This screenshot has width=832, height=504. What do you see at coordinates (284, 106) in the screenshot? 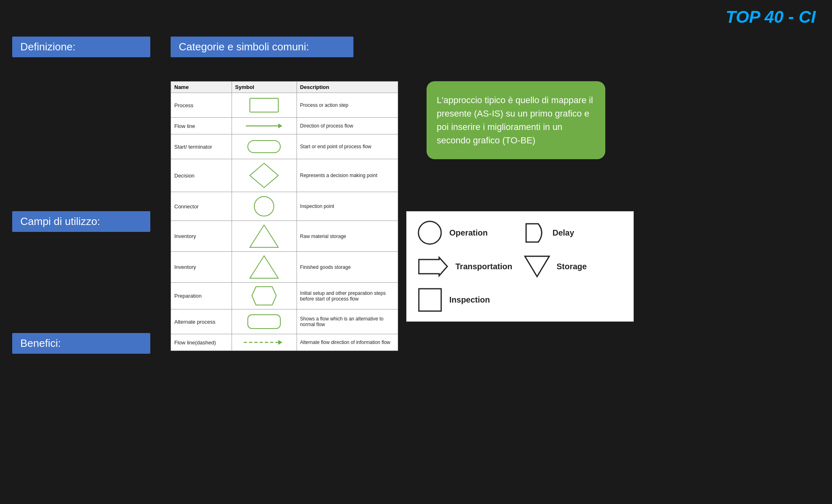
I see `table-row: Process Process or action step` at bounding box center [284, 106].